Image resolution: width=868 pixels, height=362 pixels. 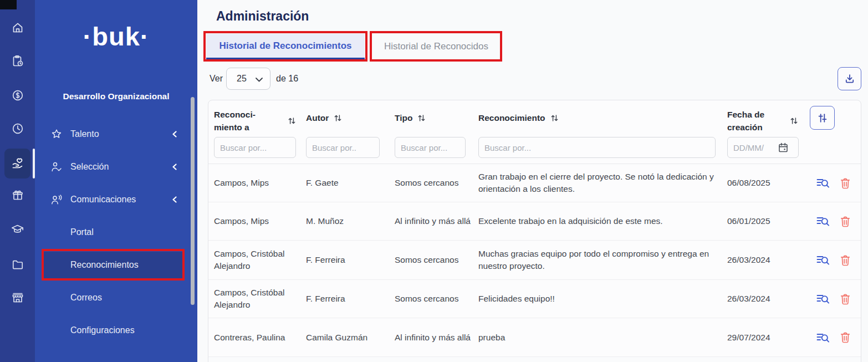 What do you see at coordinates (346, 337) in the screenshot?
I see `cell-autor: Camila Guzmán` at bounding box center [346, 337].